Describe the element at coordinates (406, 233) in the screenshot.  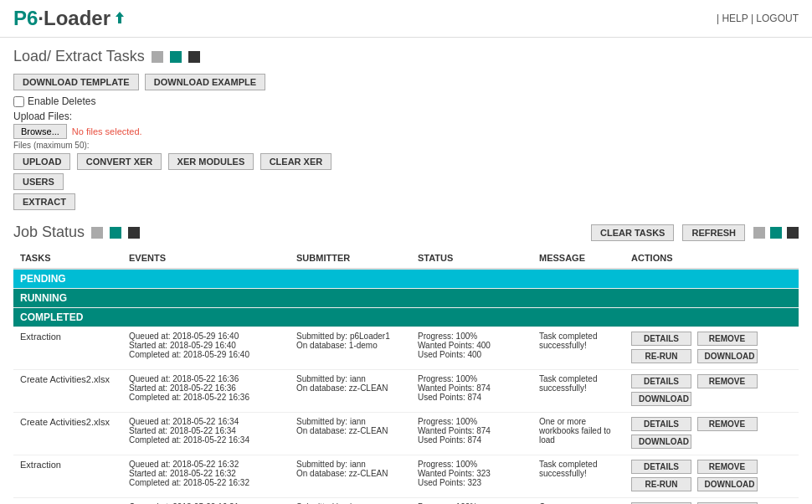
I see `job-status-header-row: Job Status CLEAR TASKS REFRESH` at that location.